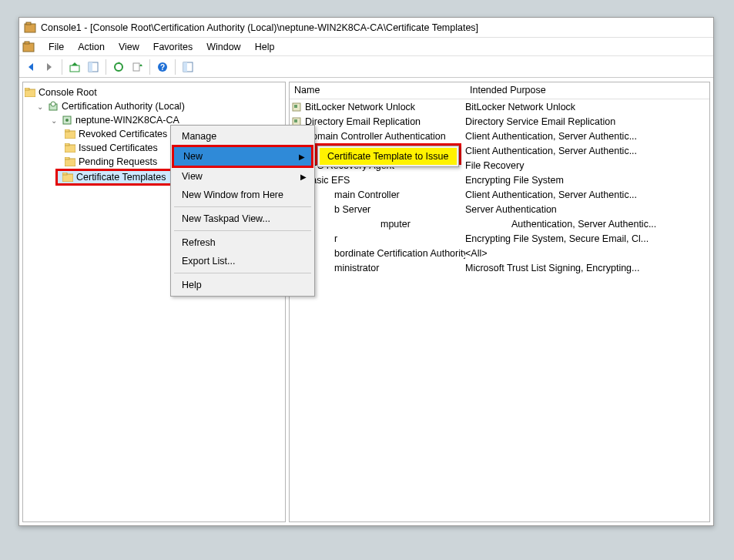 The width and height of the screenshot is (734, 560). What do you see at coordinates (388, 156) in the screenshot?
I see `submenu-new: Certificate Template to Issue` at bounding box center [388, 156].